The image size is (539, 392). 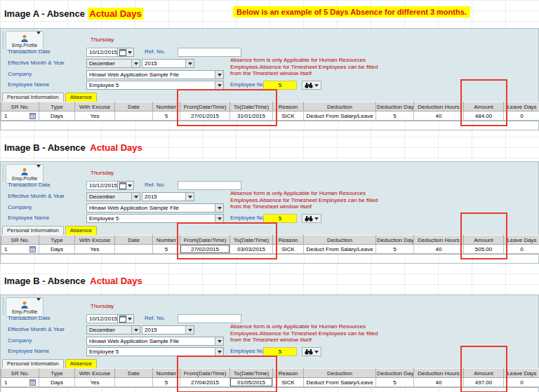 What do you see at coordinates (25, 311) in the screenshot?
I see `emp-profile-label: Emp.Profile` at bounding box center [25, 311].